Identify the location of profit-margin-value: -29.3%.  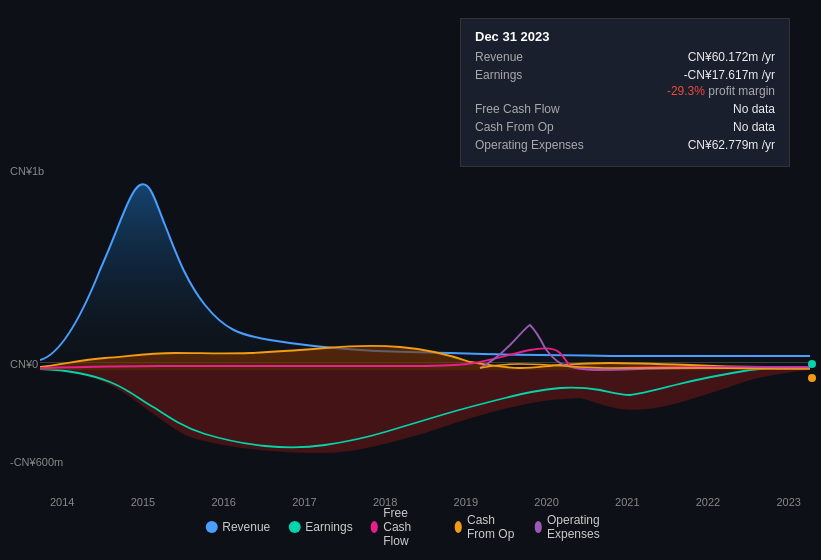
(686, 91).